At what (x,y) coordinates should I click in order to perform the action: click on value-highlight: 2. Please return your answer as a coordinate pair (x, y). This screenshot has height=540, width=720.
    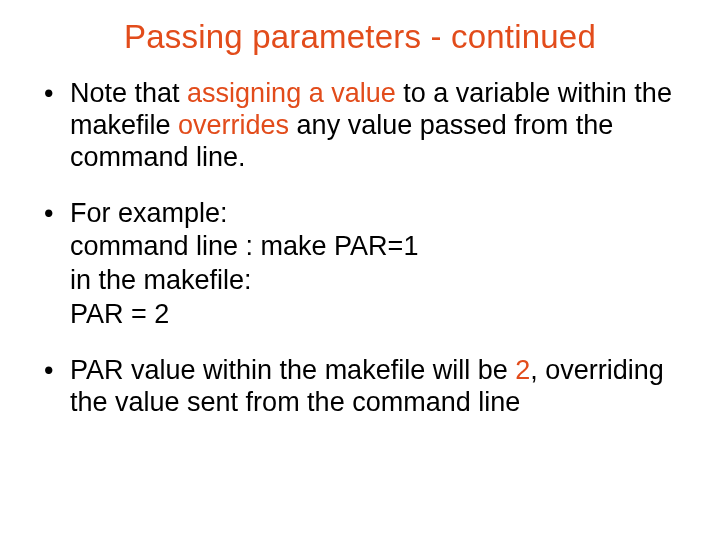
    Looking at the image, I should click on (522, 370).